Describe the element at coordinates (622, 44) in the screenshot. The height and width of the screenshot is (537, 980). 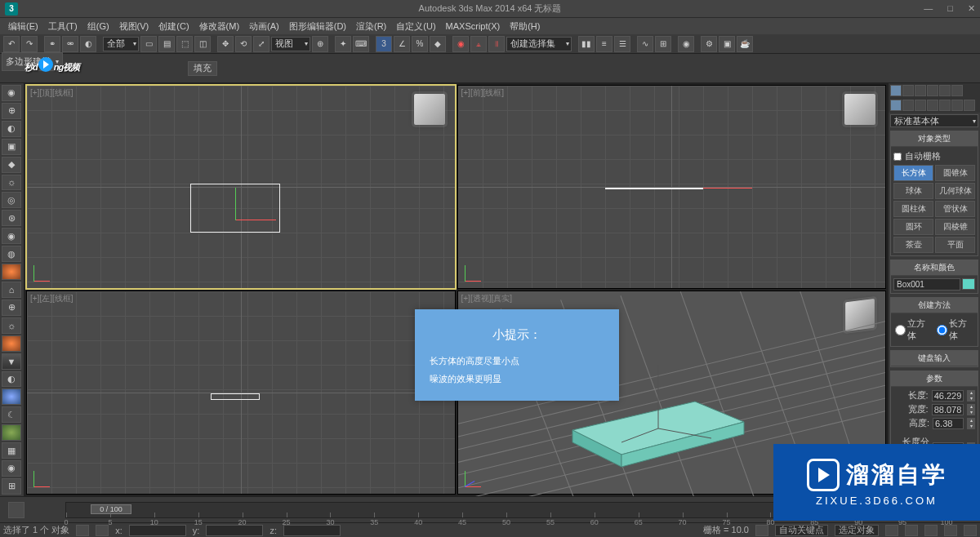
I see `layers-button: ☰` at that location.